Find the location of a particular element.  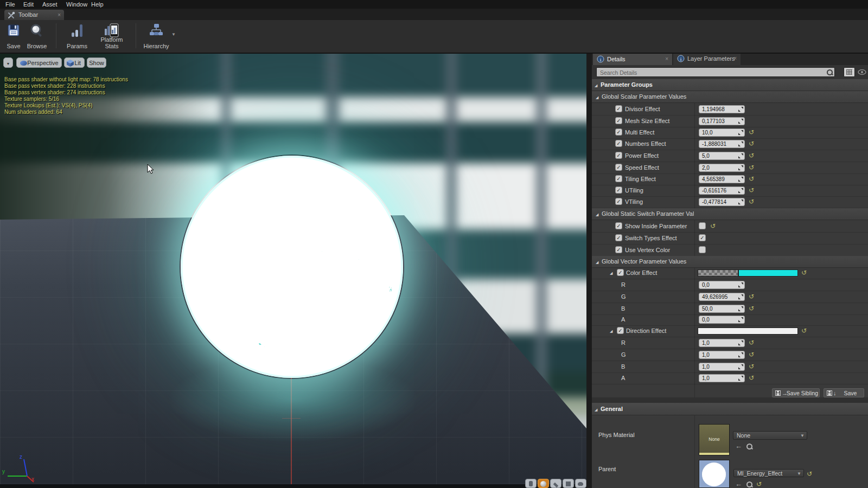

section-global-static-switch: ◢ Global Static Switch Parameter Values is located at coordinates (730, 214).